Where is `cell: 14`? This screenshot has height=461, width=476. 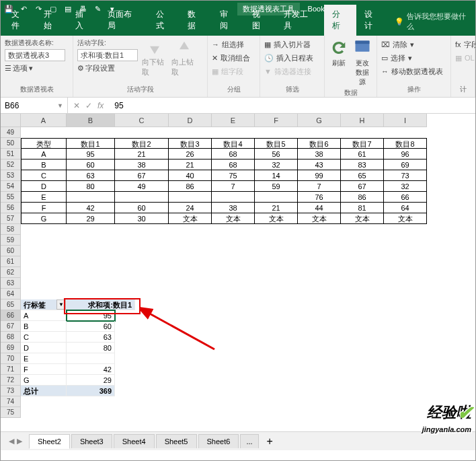 cell: 14 is located at coordinates (276, 176).